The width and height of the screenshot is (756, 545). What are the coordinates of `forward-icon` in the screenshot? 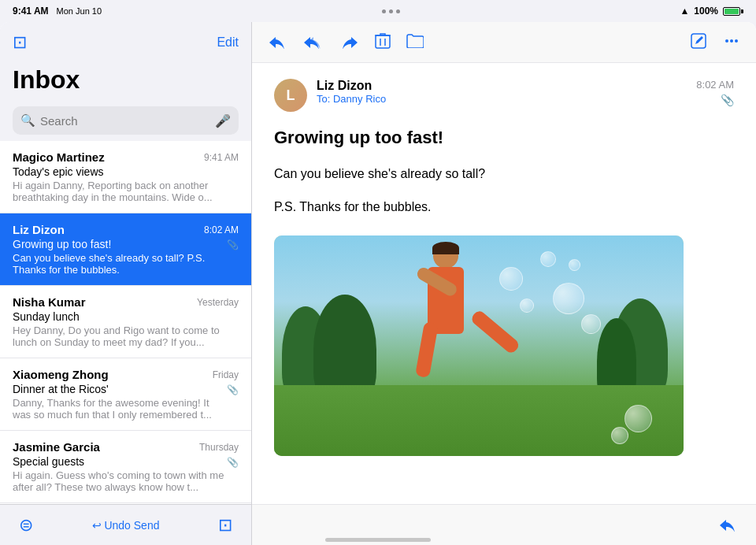 It's located at (350, 41).